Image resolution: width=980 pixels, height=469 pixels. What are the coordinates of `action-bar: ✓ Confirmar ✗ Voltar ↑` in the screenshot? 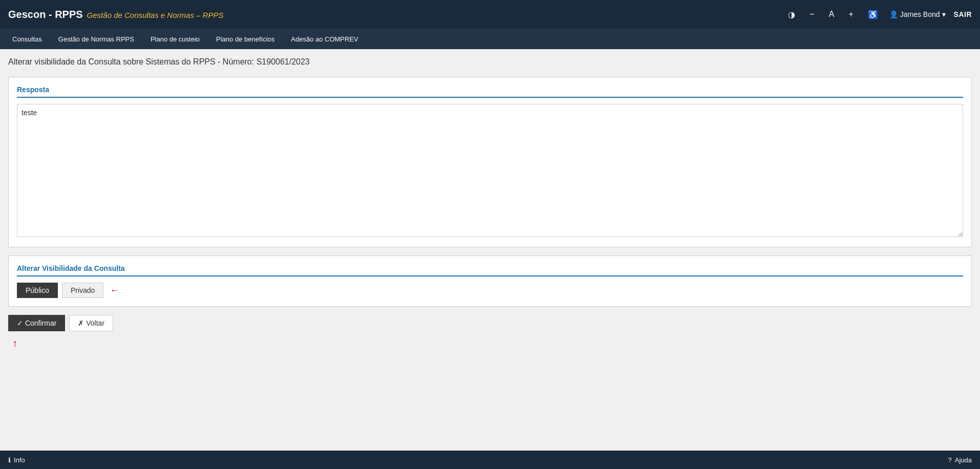 It's located at (490, 332).